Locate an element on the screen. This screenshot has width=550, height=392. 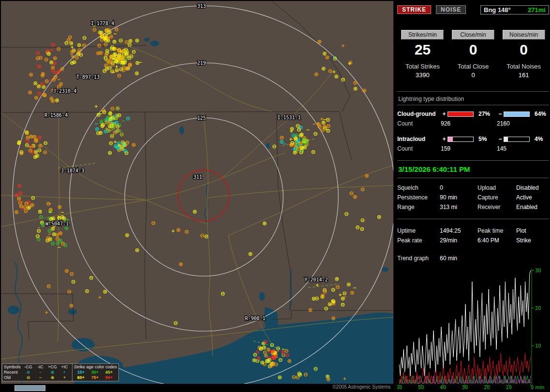
total-strikes-label: Total Strikes is located at coordinates (422, 67).